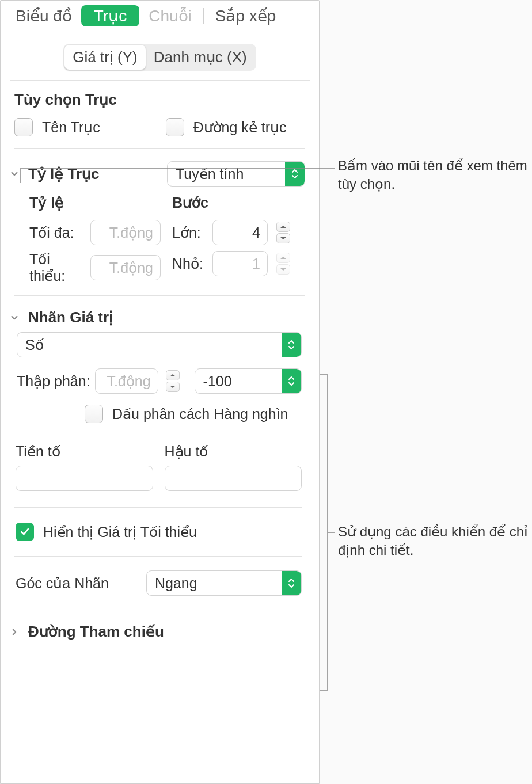 This screenshot has height=784, width=532. I want to click on scale-subheading: Tỷ lệ, so click(95, 205).